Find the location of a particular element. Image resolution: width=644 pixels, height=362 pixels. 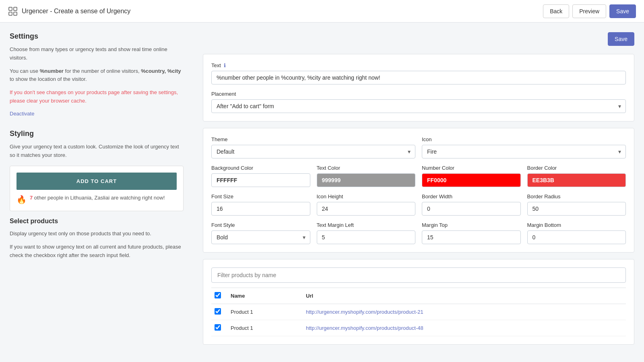

margin-bottom-field: Margin Bottom is located at coordinates (577, 233).